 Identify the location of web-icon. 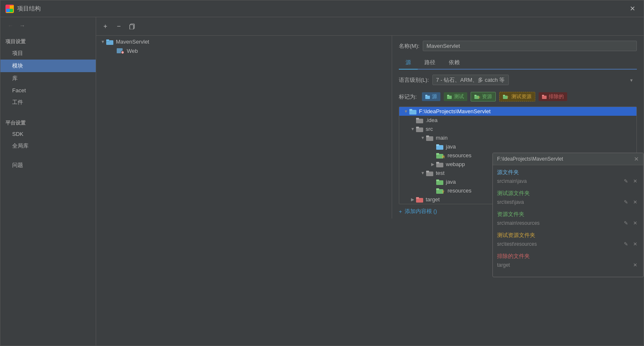
(120, 51).